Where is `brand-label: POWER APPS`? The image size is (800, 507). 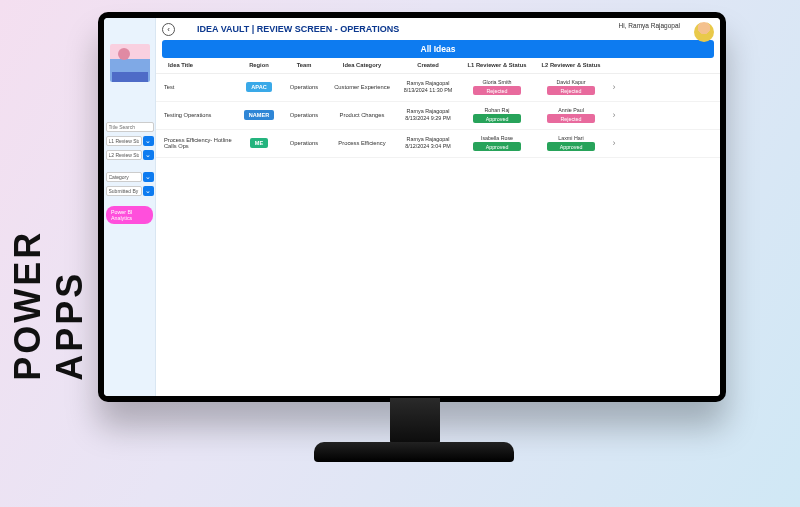
brand-label: POWER APPS is located at coordinates (49, 254).